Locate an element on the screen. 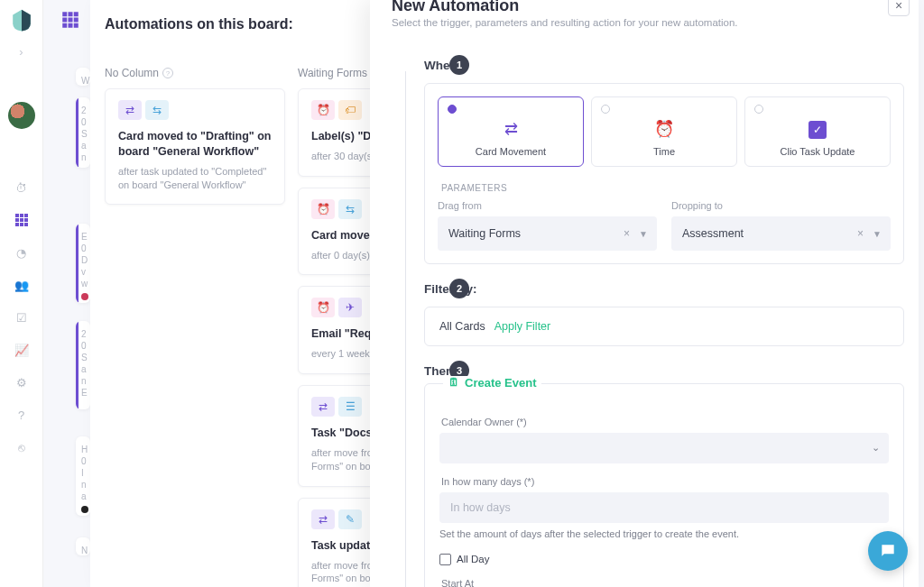 The height and width of the screenshot is (587, 924). calendar-owner-label: Calendar Owner (*) is located at coordinates (665, 422).